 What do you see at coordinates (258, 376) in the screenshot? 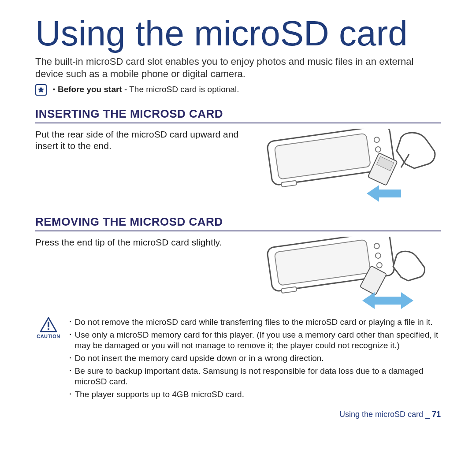
I see `caution-item-text: Be sure to backup important data. Samsun…` at bounding box center [258, 376].